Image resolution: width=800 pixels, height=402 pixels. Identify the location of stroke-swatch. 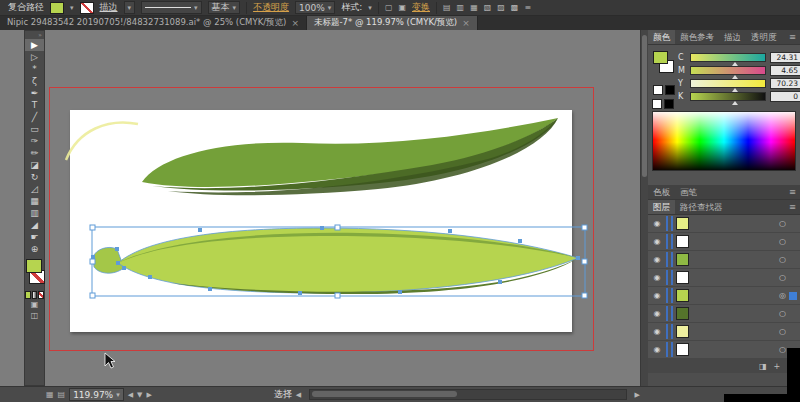
(87, 8).